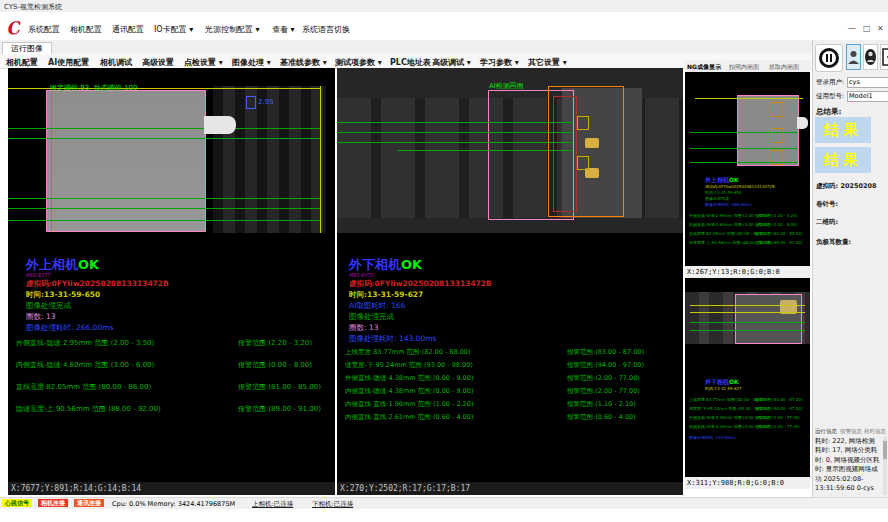 The image size is (888, 522). What do you see at coordinates (272, 504) in the screenshot?
I see `upper-camera-link: 上相机:已连接` at bounding box center [272, 504].